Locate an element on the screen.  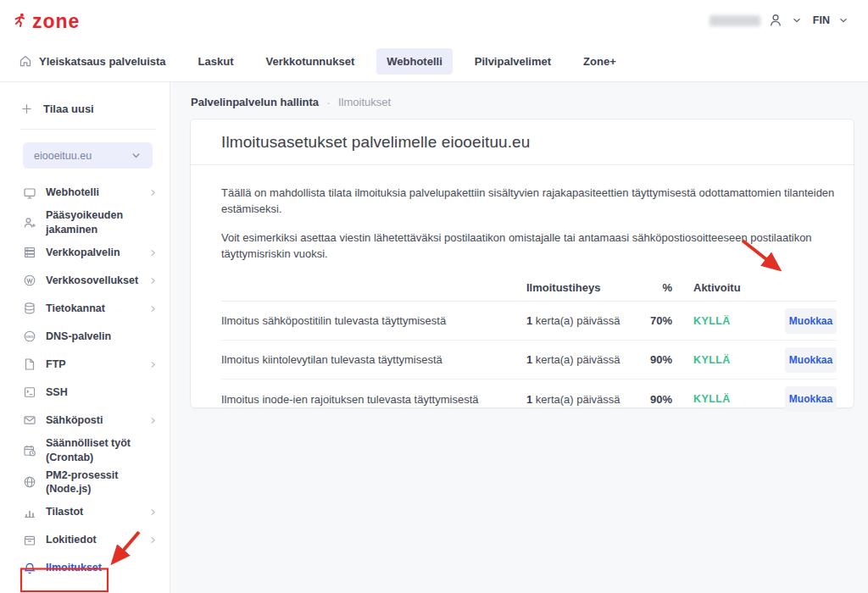
plus-icon is located at coordinates (27, 108).